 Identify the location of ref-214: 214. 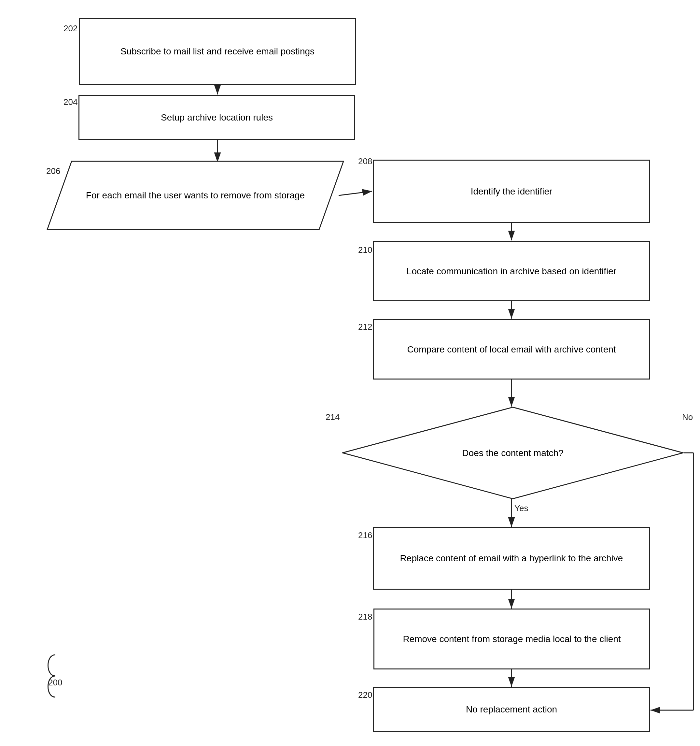
(332, 417).